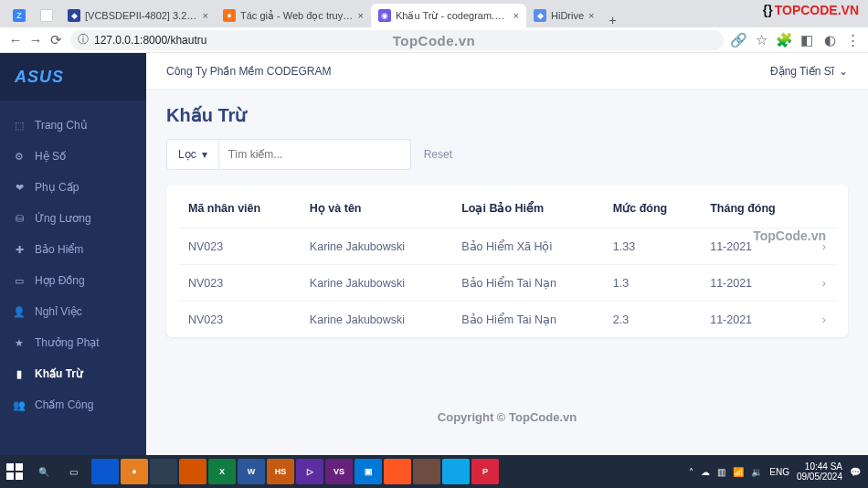 The image size is (868, 488). I want to click on cell-muc: 1.3, so click(652, 283).